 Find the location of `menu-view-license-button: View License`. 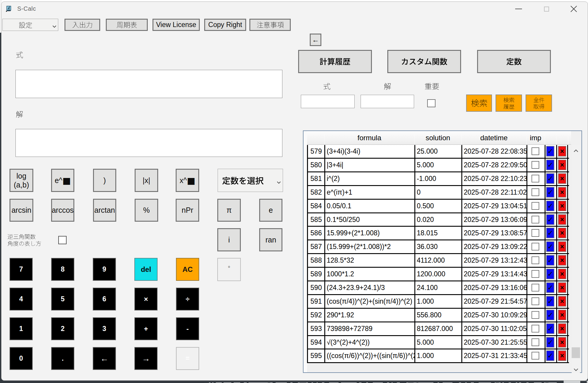

menu-view-license-button: View License is located at coordinates (176, 25).